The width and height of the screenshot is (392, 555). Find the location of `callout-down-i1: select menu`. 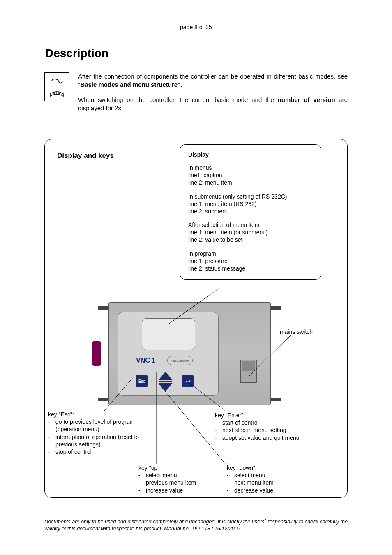

callout-down-i1: select menu is located at coordinates (272, 475).